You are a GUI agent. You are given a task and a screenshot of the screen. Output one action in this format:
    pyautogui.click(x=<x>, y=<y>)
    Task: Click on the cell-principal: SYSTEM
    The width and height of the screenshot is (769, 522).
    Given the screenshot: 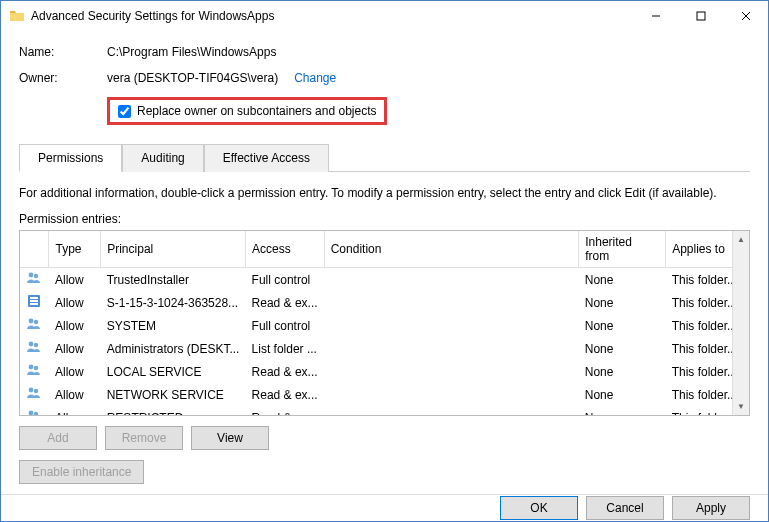 What is the action you would take?
    pyautogui.click(x=174, y=326)
    